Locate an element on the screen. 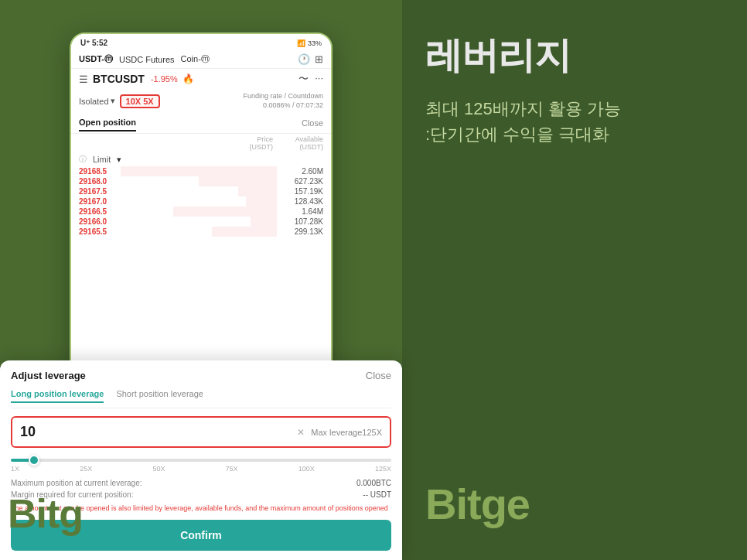  confirm-button: Confirm is located at coordinates (201, 524).